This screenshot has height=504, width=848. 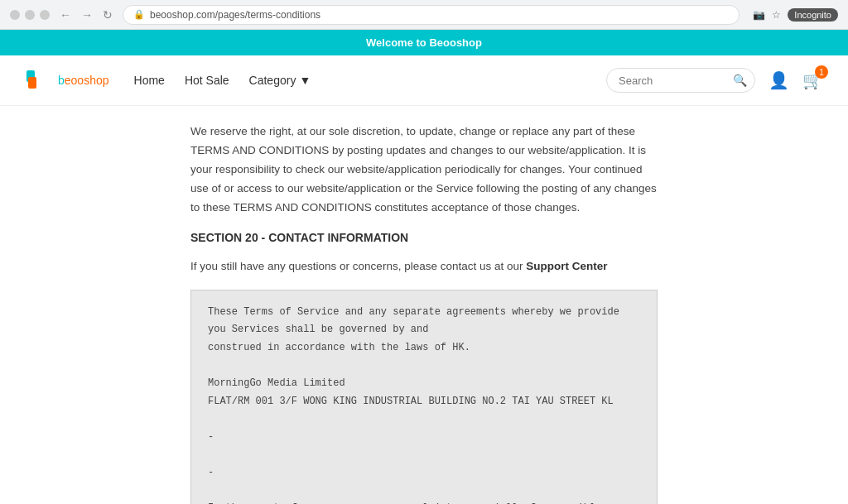 What do you see at coordinates (424, 43) in the screenshot?
I see `top-banner: Welcome to Beooshop` at bounding box center [424, 43].